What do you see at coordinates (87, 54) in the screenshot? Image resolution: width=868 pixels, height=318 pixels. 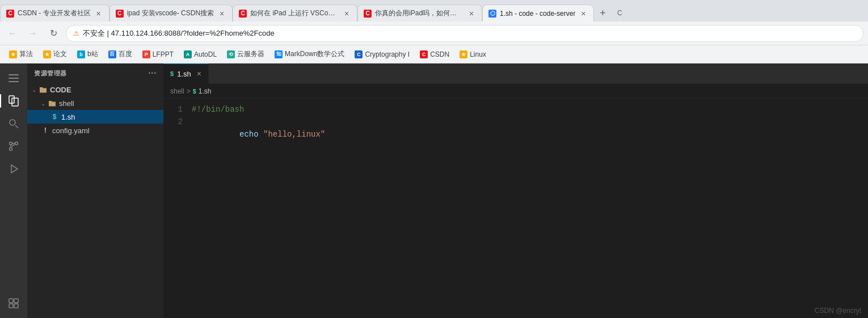 I see `bookmark-bilibili: b b站` at bounding box center [87, 54].